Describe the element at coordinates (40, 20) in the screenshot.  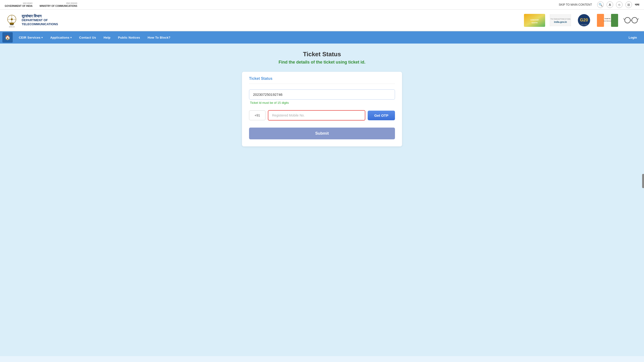
I see `dept-name: दूरसंचार विभाग DEPARTMENT OF TELECOMMUNI…` at that location.